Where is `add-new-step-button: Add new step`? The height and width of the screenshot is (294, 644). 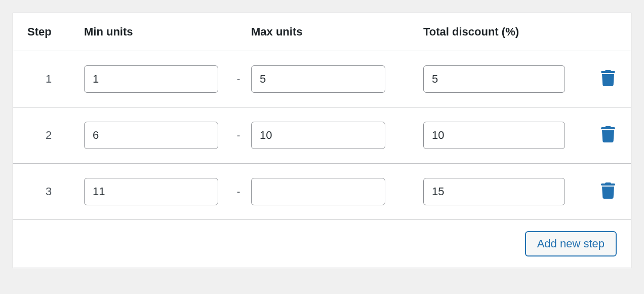
add-new-step-button: Add new step is located at coordinates (571, 244).